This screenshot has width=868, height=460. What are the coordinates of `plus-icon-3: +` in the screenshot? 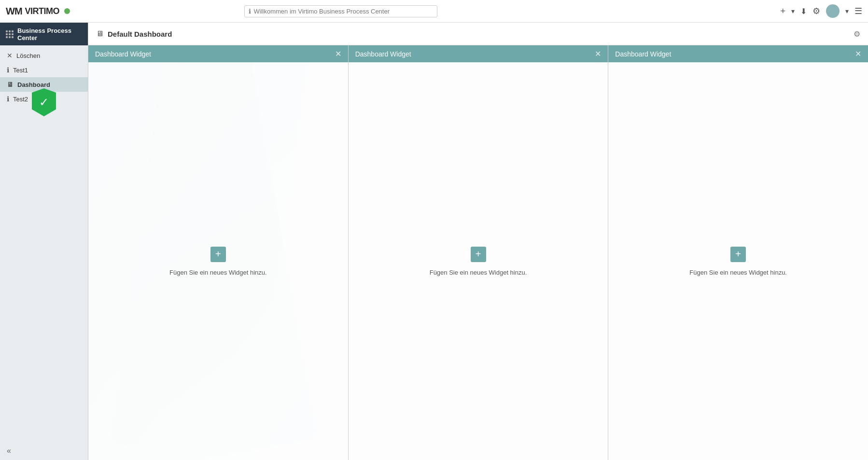 It's located at (738, 254).